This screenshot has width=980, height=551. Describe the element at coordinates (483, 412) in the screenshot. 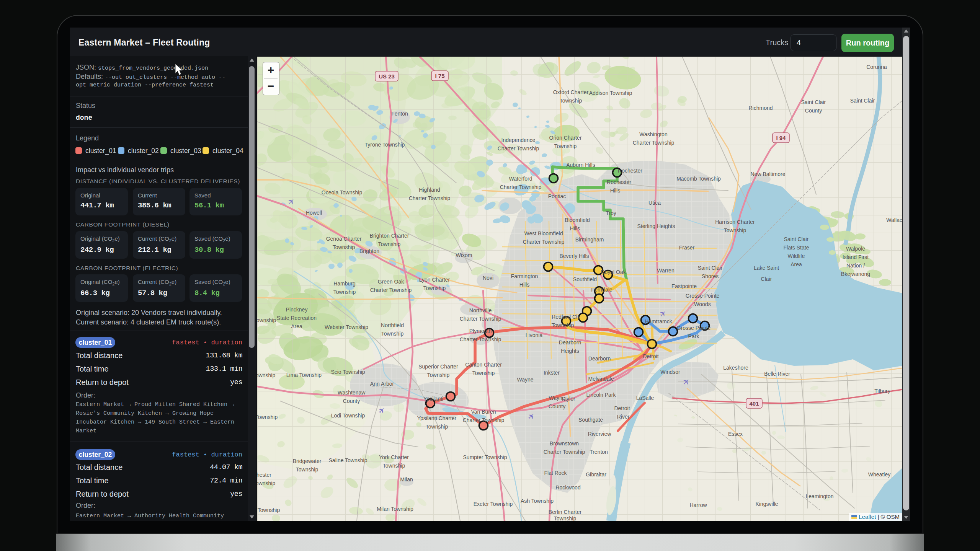

I see `svg-text: Van Buren` at that location.